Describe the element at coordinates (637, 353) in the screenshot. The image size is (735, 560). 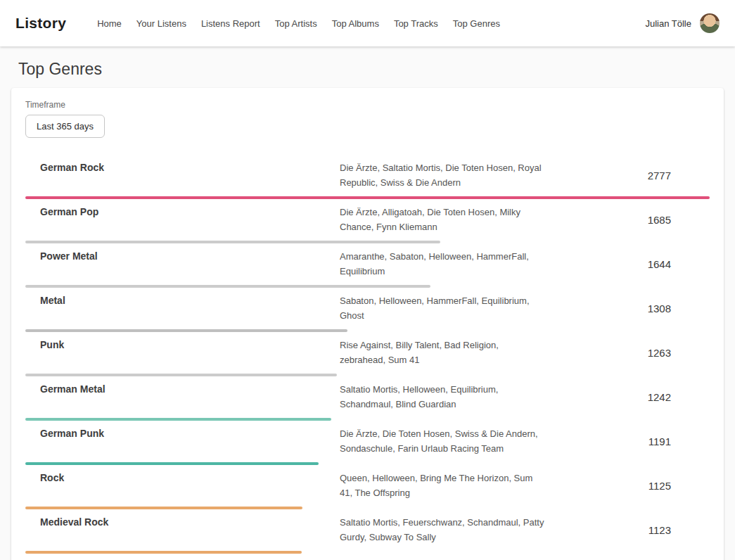
I see `genre-listen-count: 1263` at that location.